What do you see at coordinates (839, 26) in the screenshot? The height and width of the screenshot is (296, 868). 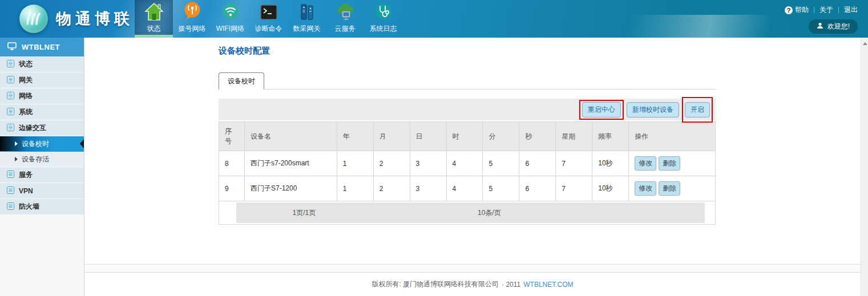 I see `welcome-text: 欢迎您!` at bounding box center [839, 26].